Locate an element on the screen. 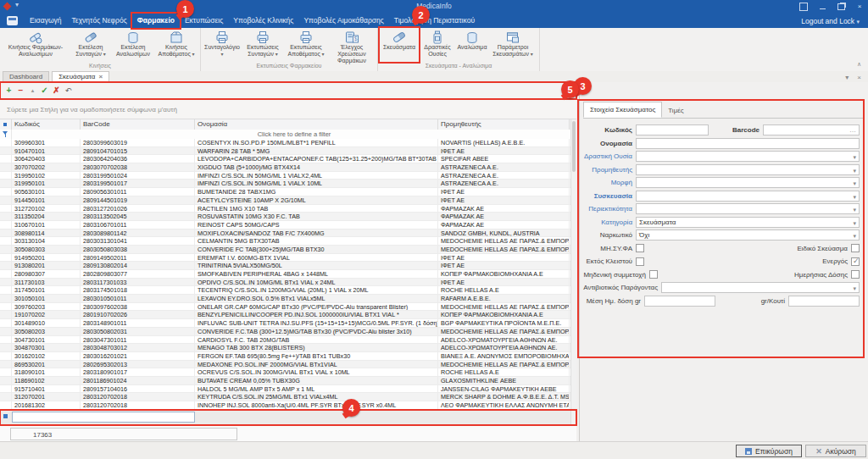 Image resolution: width=868 pixels, height=459 pixels. cell-προμηθευτής: ASTRAZENECA A.E. is located at coordinates (504, 176).